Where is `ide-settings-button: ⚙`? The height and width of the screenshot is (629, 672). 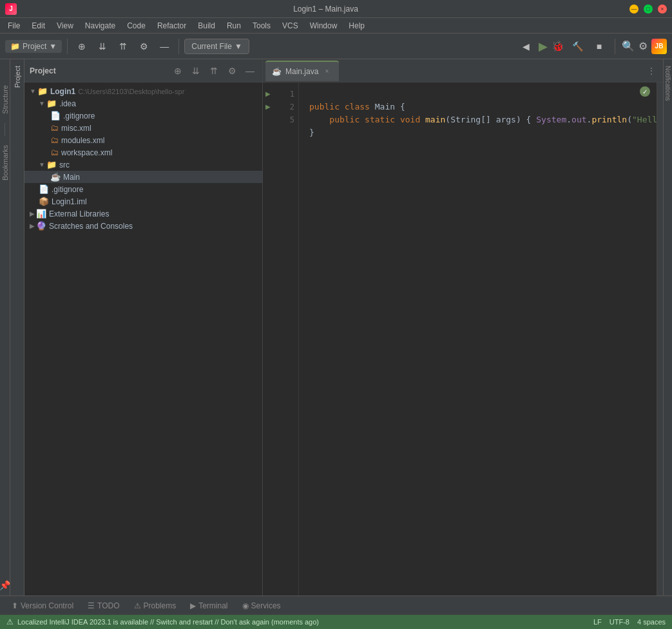 ide-settings-button: ⚙ is located at coordinates (643, 46).